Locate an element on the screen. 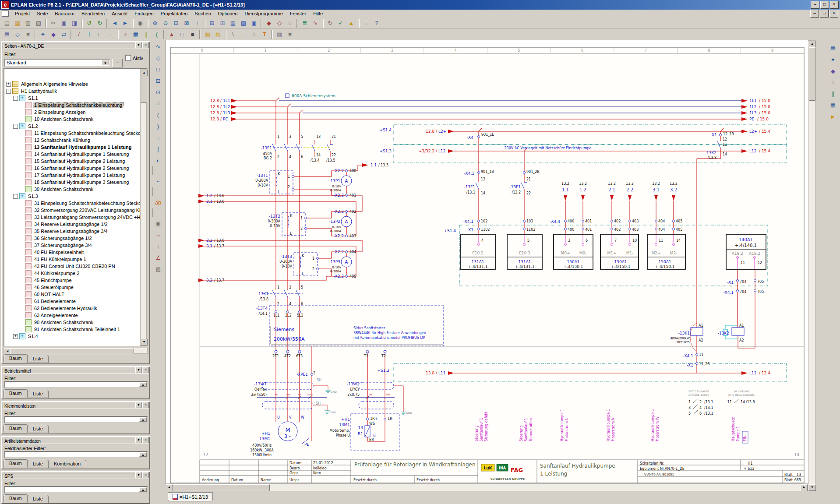  tree-horizontal-scrollbar: ◄ is located at coordinates (75, 351).